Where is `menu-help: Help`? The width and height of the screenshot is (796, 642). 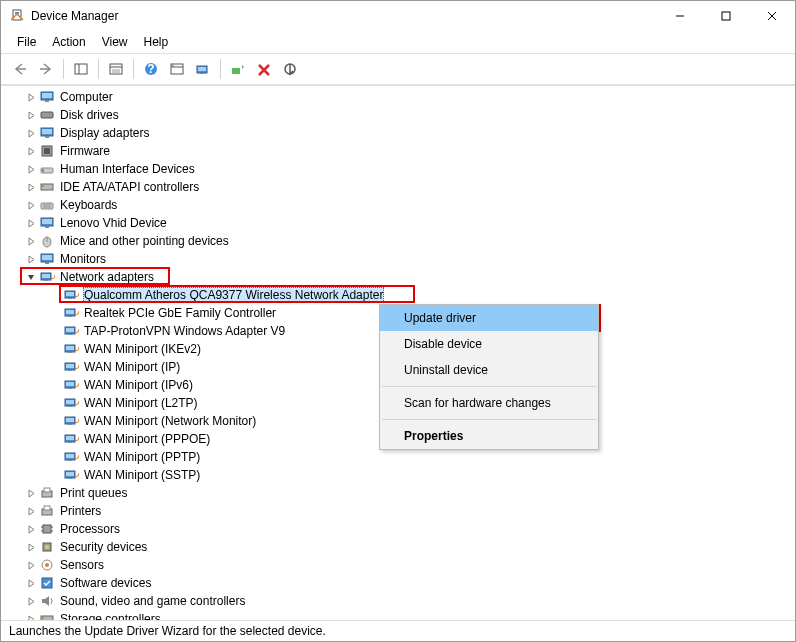
menu-help: Help is located at coordinates (156, 42).